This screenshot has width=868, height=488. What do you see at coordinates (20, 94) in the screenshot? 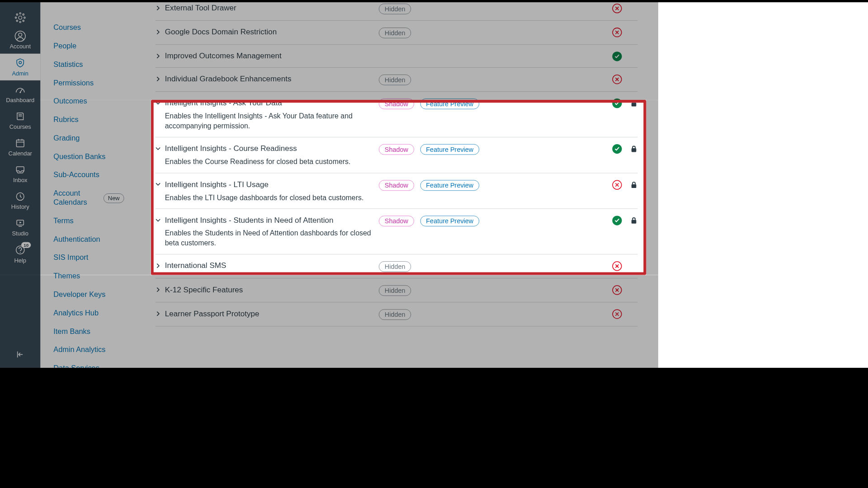
I see `nav-dashboard: Dashboard` at bounding box center [20, 94].